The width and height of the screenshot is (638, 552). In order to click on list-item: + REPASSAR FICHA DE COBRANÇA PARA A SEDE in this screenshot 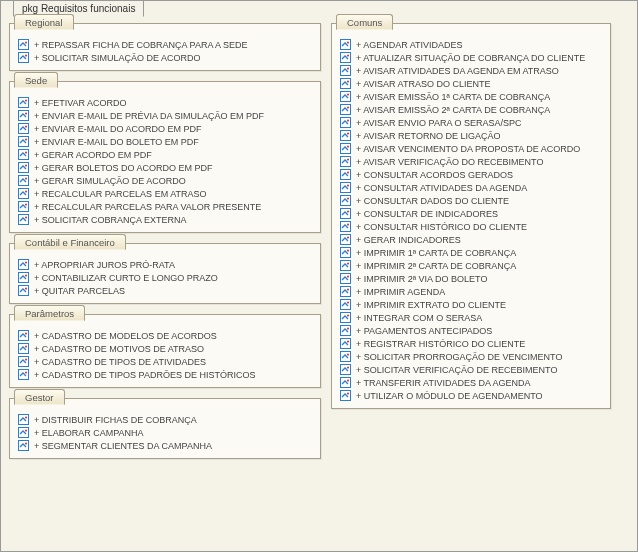, I will do `click(165, 44)`.